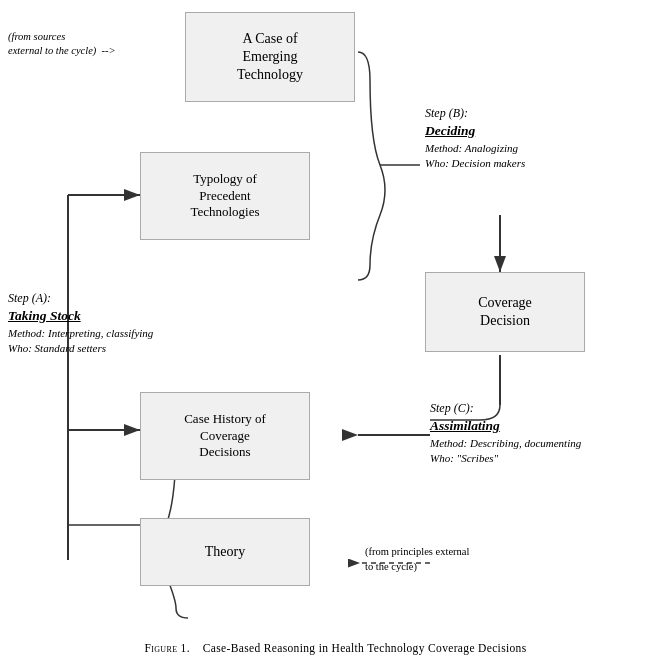  I want to click on figure-caption: Figure 1. Case-Based Reasoning in Health…, so click(336, 648).